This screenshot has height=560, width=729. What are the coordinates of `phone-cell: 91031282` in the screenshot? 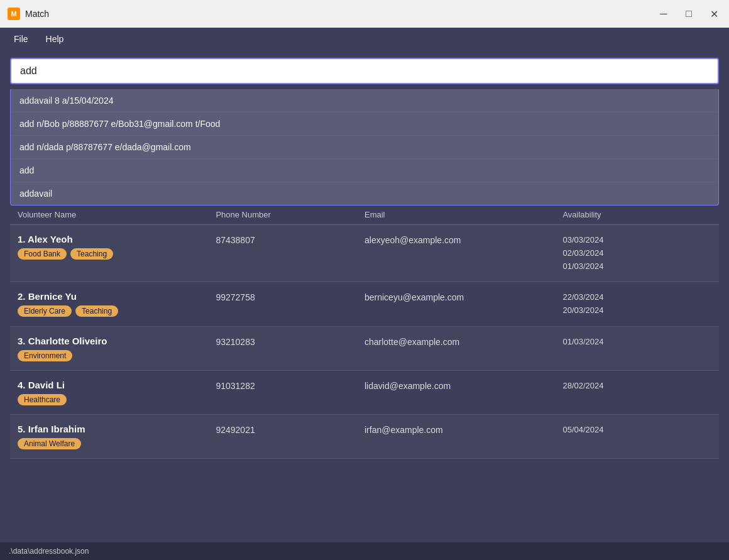 It's located at (290, 385).